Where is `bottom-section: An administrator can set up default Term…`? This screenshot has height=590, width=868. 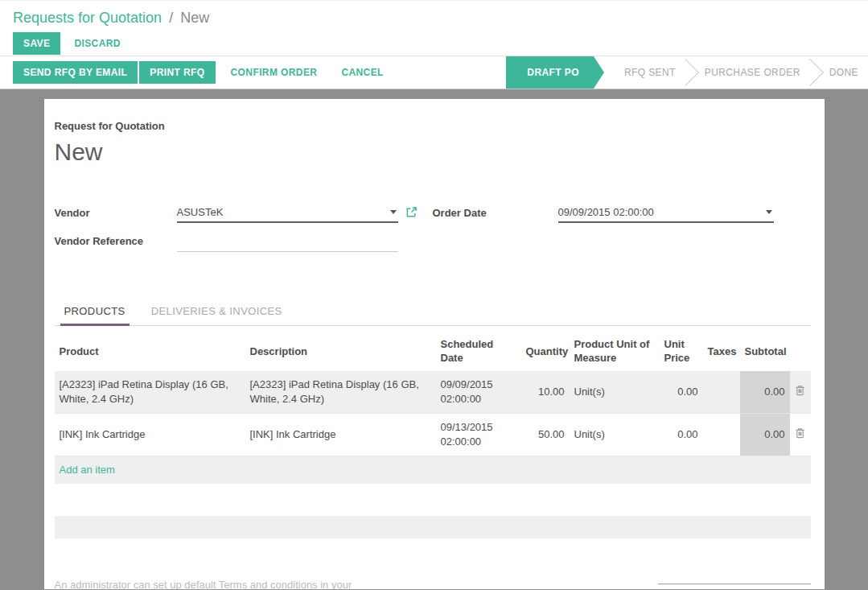
bottom-section: An administrator can set up default Term… is located at coordinates (433, 583).